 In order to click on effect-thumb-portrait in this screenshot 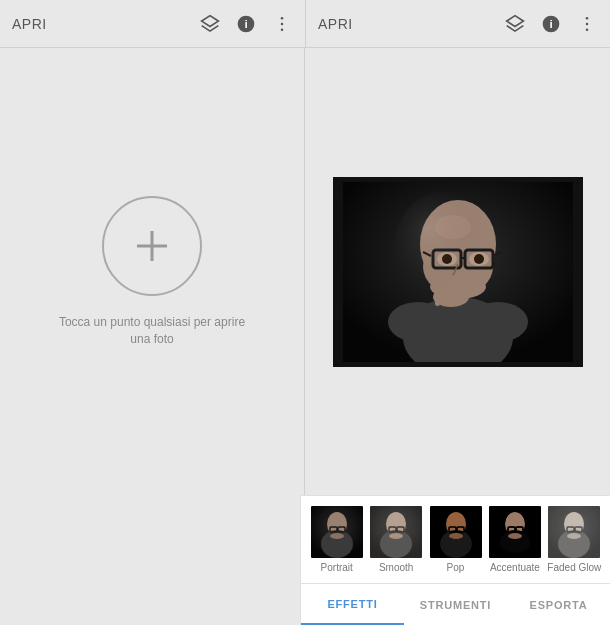, I will do `click(337, 532)`.